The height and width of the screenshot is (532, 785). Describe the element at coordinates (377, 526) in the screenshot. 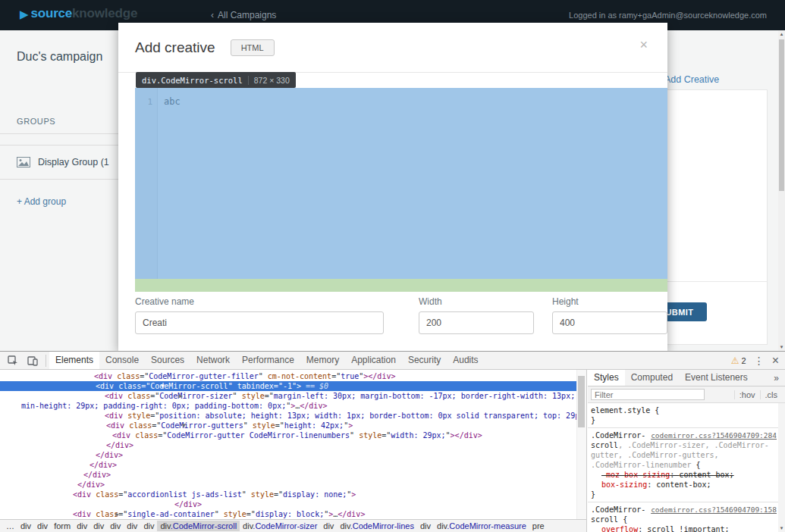

I see `breadcrumb-item: div.CodeMirror-lines` at that location.